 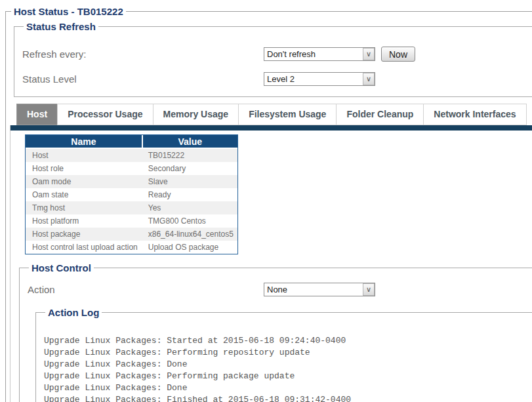 What do you see at coordinates (84, 234) in the screenshot?
I see `row-name: Host package` at bounding box center [84, 234].